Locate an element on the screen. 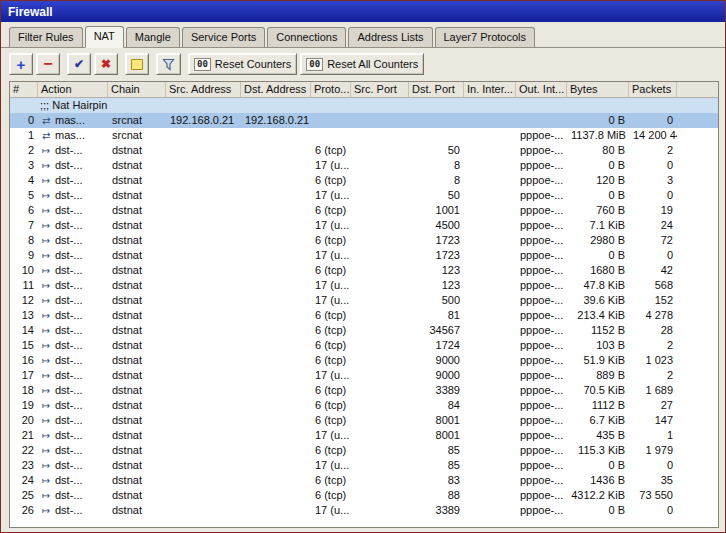 The height and width of the screenshot is (533, 726). tab-filter-rules: Filter Rules is located at coordinates (46, 37).